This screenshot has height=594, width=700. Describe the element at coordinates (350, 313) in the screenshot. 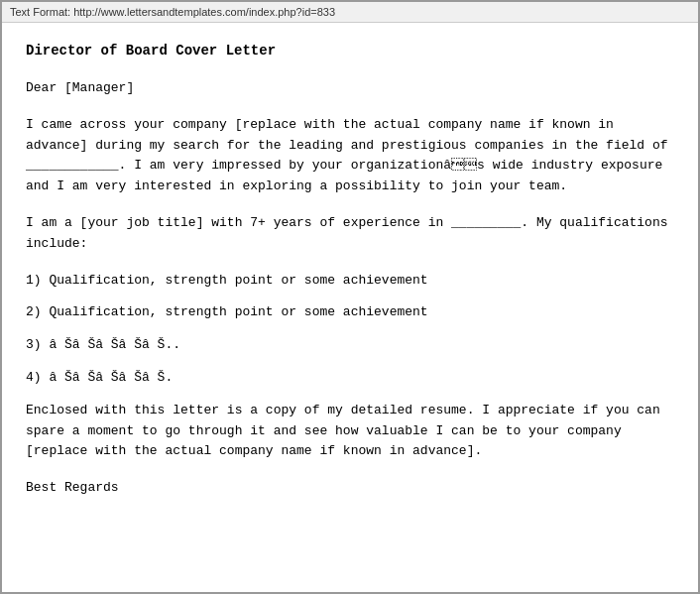

I see `list-item-2: 2) Qualification, strength point or some…` at that location.